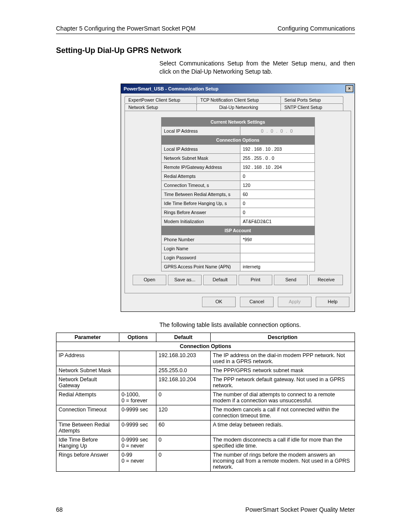  Describe the element at coordinates (201, 258) in the screenshot. I see `field-label: Login Password` at that location.